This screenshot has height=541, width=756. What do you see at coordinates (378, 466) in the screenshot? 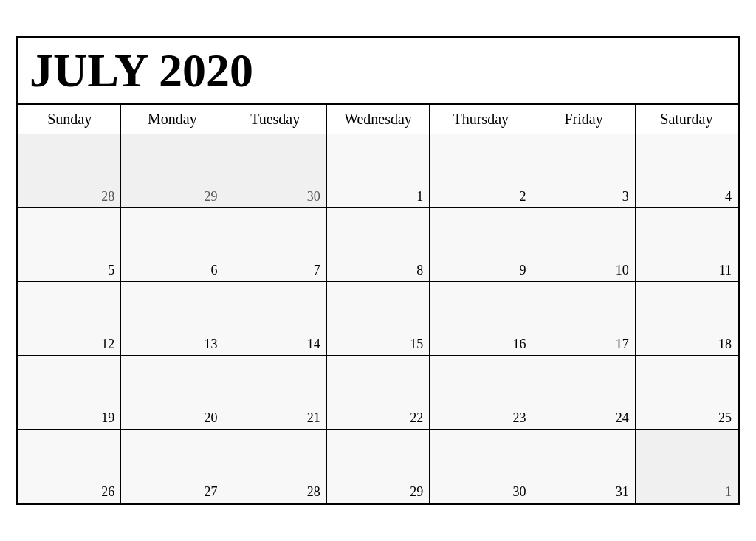
I see `week-row-5: 2627282930311` at bounding box center [378, 466].